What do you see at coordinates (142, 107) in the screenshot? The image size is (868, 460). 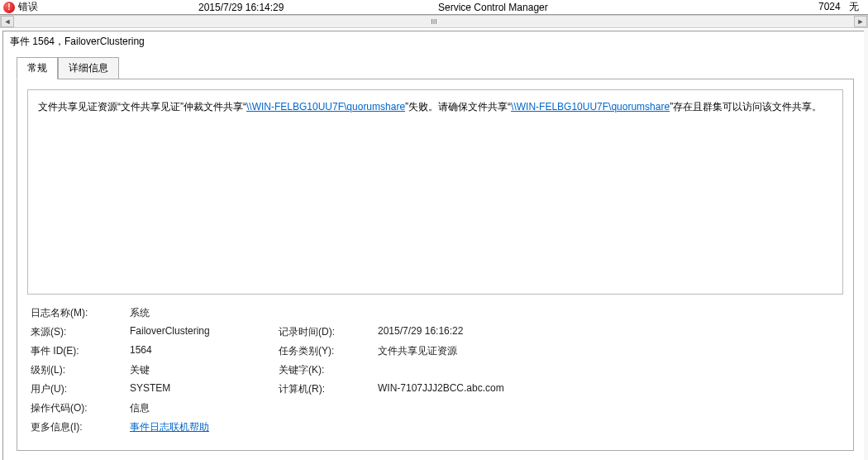 I see `desc-text-1: 文件共享见证资源“文件共享见证”仲裁文件共享“` at bounding box center [142, 107].